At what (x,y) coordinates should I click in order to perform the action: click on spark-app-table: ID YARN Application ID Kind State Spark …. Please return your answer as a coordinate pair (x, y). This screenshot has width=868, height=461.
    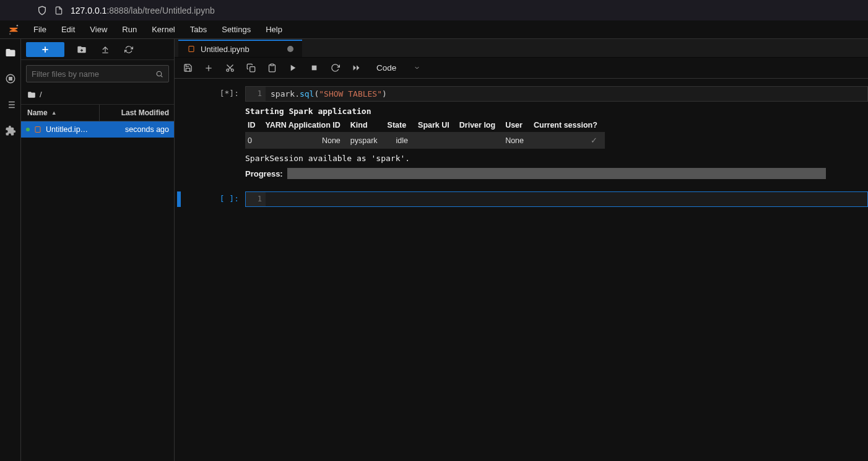
    Looking at the image, I should click on (425, 134).